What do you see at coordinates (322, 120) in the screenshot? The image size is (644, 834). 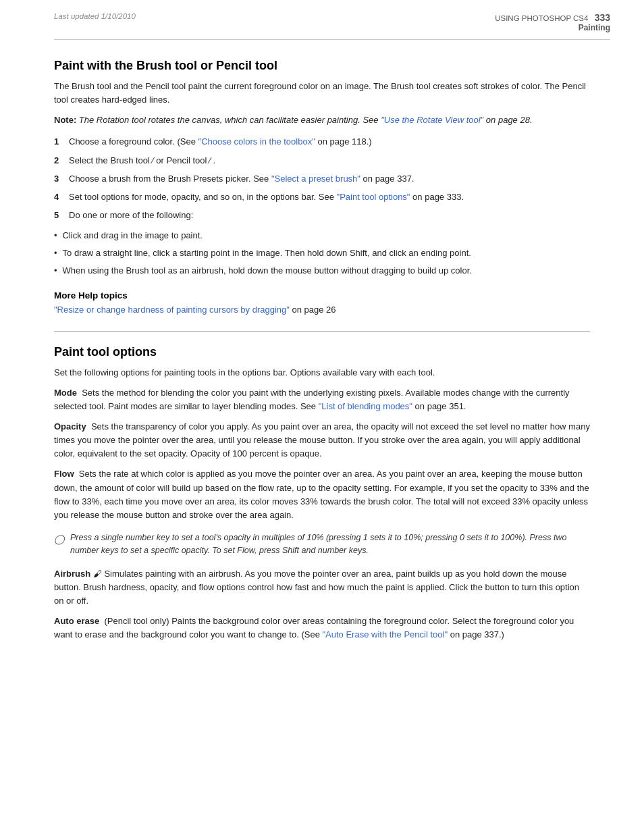 I see `section1-note: Note: The Rotation tool rotates the canv…` at bounding box center [322, 120].